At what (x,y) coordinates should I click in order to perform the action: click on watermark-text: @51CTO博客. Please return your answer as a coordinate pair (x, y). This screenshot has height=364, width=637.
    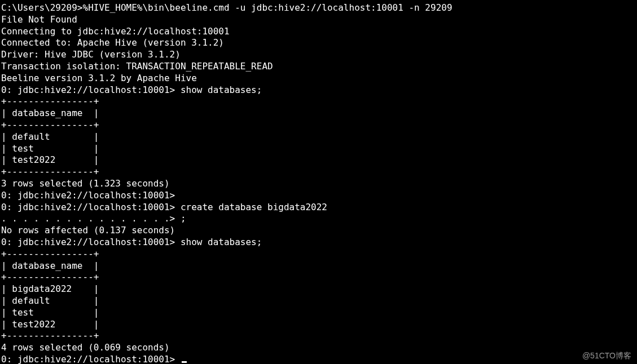
    Looking at the image, I should click on (607, 356).